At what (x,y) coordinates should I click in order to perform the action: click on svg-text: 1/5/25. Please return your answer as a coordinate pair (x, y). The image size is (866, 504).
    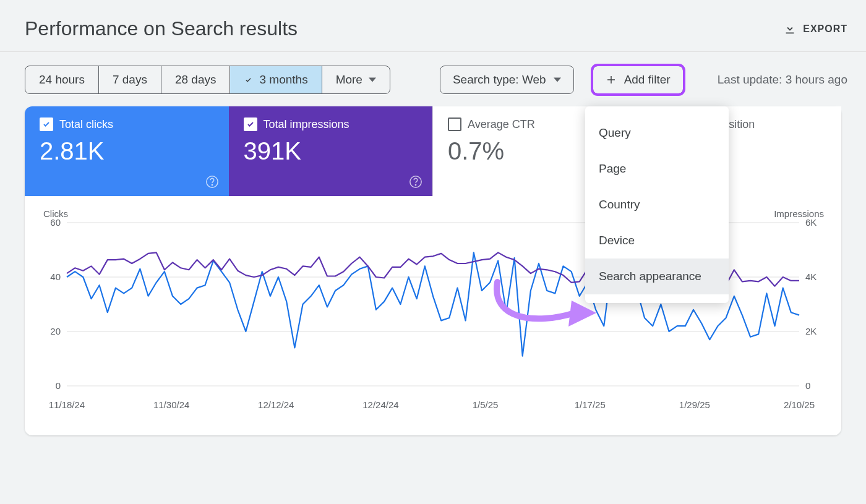
    Looking at the image, I should click on (486, 404).